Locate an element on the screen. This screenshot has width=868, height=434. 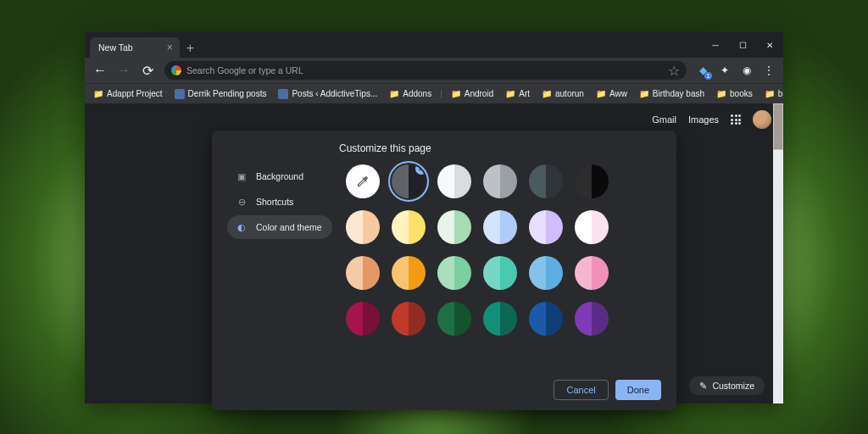
back-button: ← is located at coordinates (100, 70).